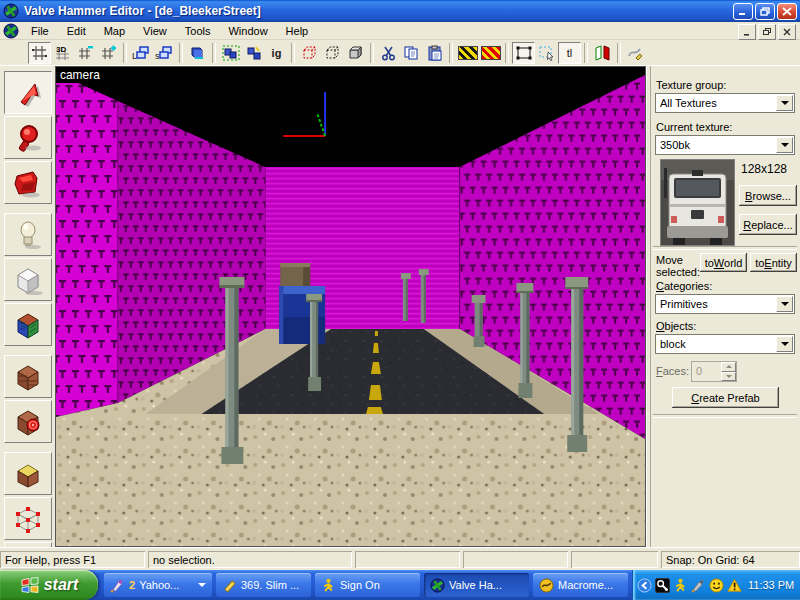  Describe the element at coordinates (28, 324) in the screenshot. I see `texture-application-tool-button` at that location.